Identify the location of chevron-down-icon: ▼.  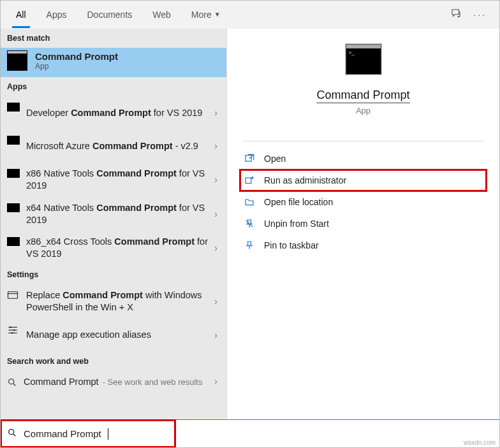
(217, 14).